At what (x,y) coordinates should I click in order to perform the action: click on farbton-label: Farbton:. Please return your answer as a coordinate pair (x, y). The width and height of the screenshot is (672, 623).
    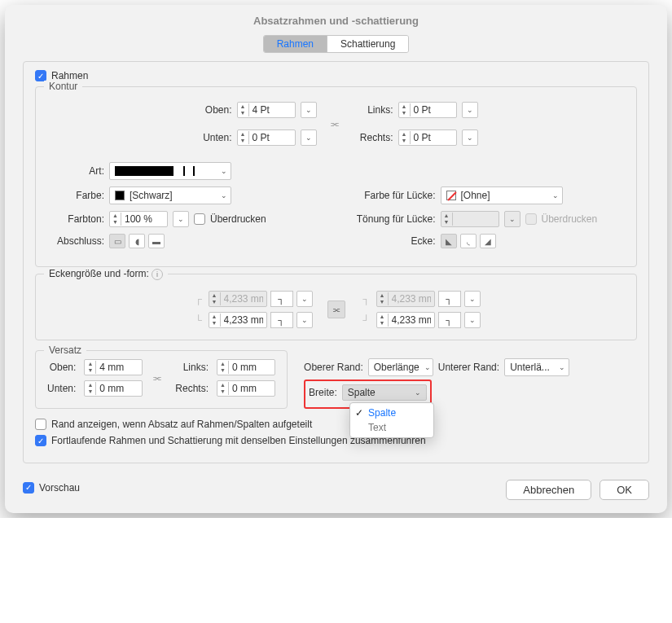
    Looking at the image, I should click on (76, 219).